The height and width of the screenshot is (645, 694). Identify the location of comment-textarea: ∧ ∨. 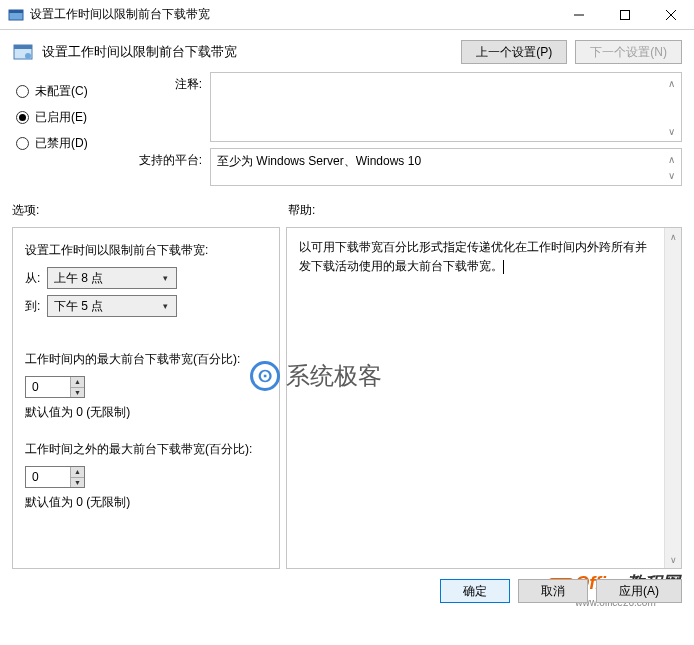
(446, 107).